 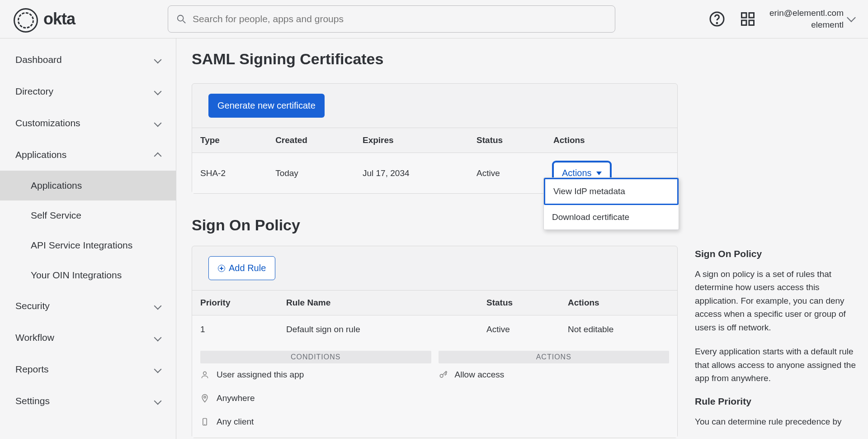 I want to click on col-rule-status: Status, so click(x=519, y=303).